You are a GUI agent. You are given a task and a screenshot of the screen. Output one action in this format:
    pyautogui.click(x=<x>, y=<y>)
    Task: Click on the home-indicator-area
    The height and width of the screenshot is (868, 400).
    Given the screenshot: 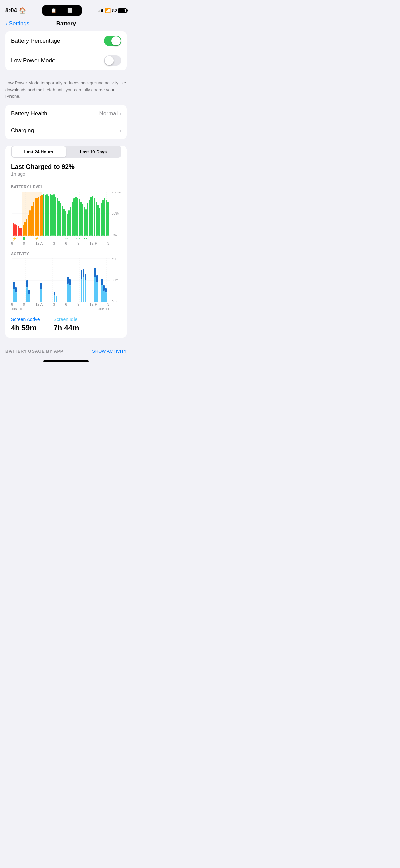 What is the action you would take?
    pyautogui.click(x=66, y=359)
    